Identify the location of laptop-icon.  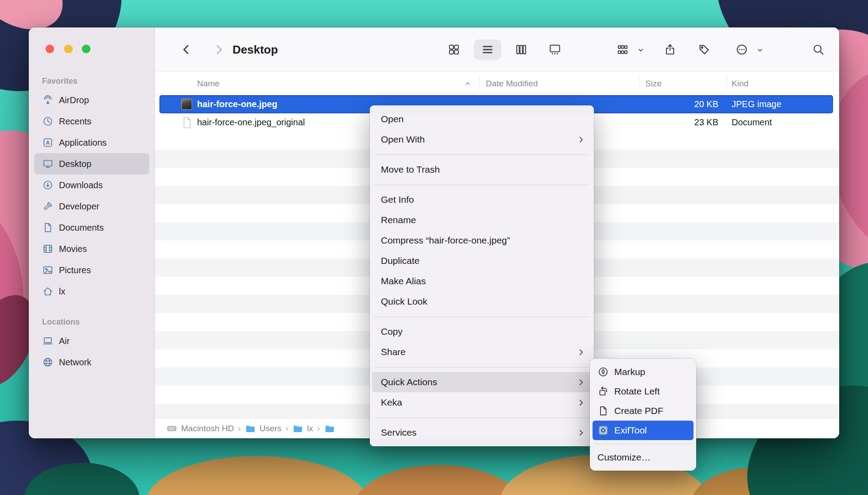
(48, 341).